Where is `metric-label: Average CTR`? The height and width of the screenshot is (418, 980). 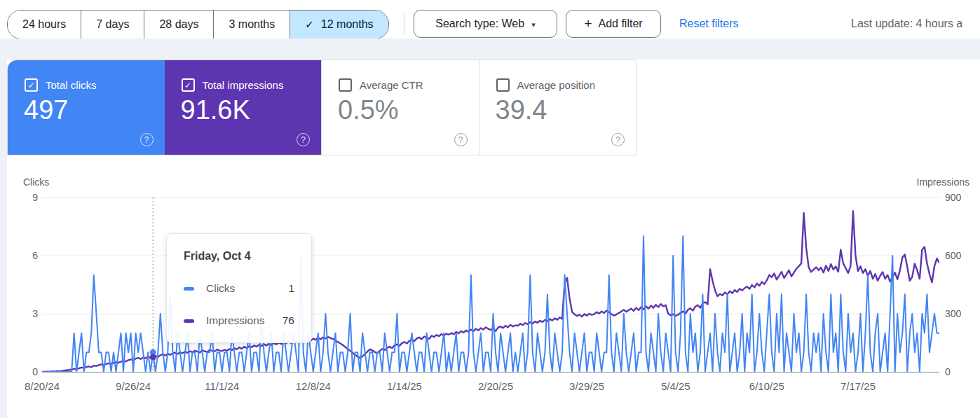
metric-label: Average CTR is located at coordinates (391, 85).